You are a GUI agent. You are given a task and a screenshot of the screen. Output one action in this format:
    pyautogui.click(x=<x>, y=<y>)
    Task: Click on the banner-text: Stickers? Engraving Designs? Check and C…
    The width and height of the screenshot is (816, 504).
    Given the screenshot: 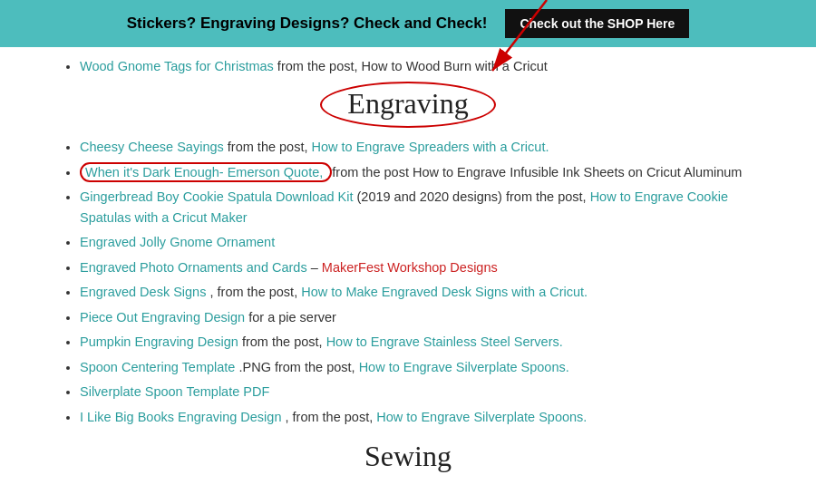 What is the action you would take?
    pyautogui.click(x=307, y=24)
    